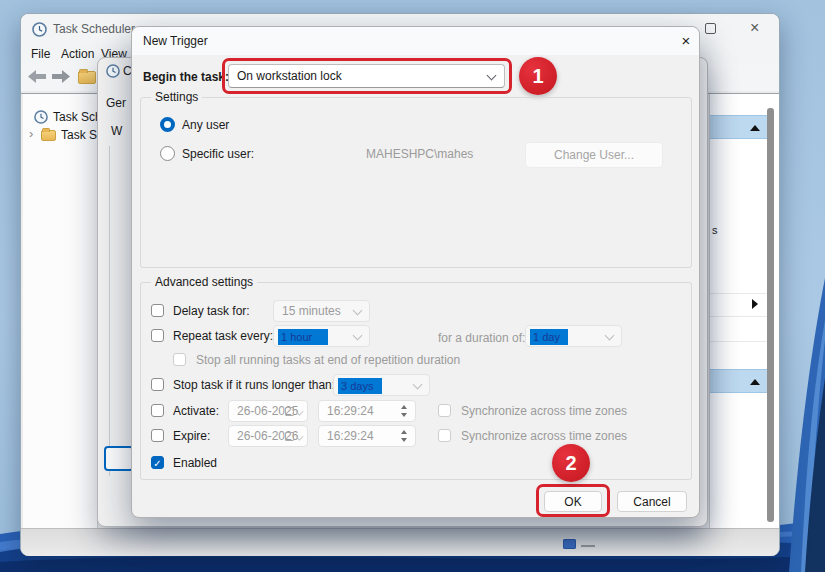 The width and height of the screenshot is (825, 572). What do you see at coordinates (538, 76) in the screenshot?
I see `annotation-badge-1: 1` at bounding box center [538, 76].